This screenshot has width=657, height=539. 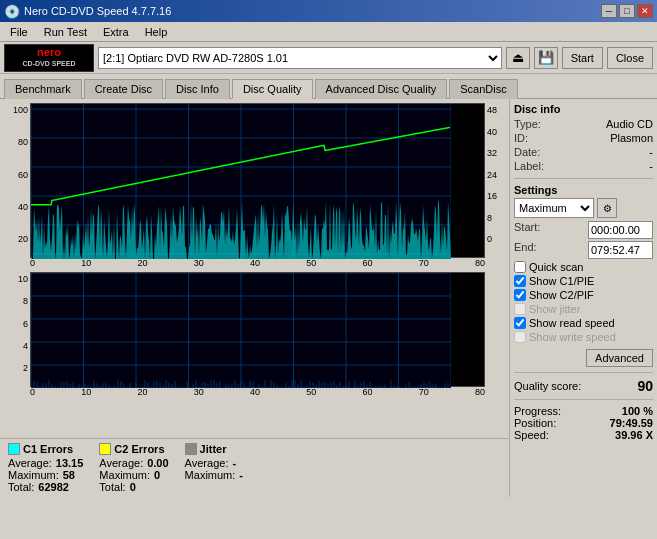 I want to click on tab-disc-quality: Disc Quality, so click(x=272, y=89).